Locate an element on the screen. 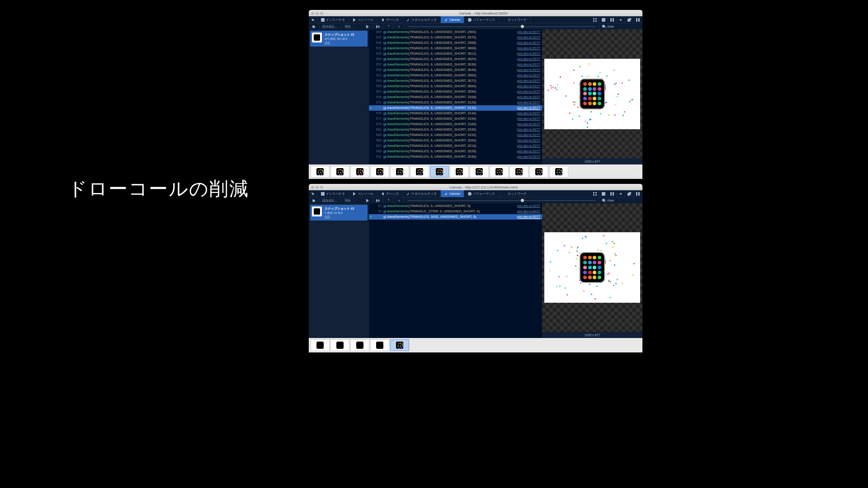  call-row: 559 gl.drawElements(TRIANGLES, 6, UNSIGN… is located at coordinates (456, 70).